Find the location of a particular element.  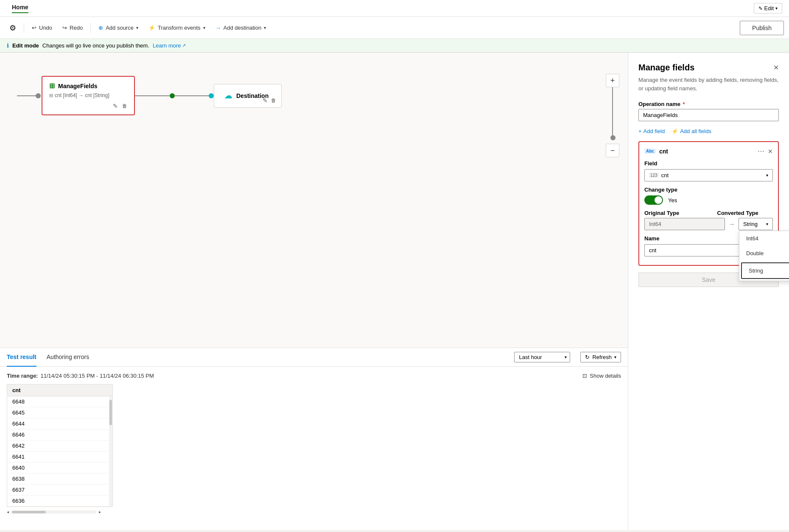

add-source-icon: ⊕ is located at coordinates (101, 28).